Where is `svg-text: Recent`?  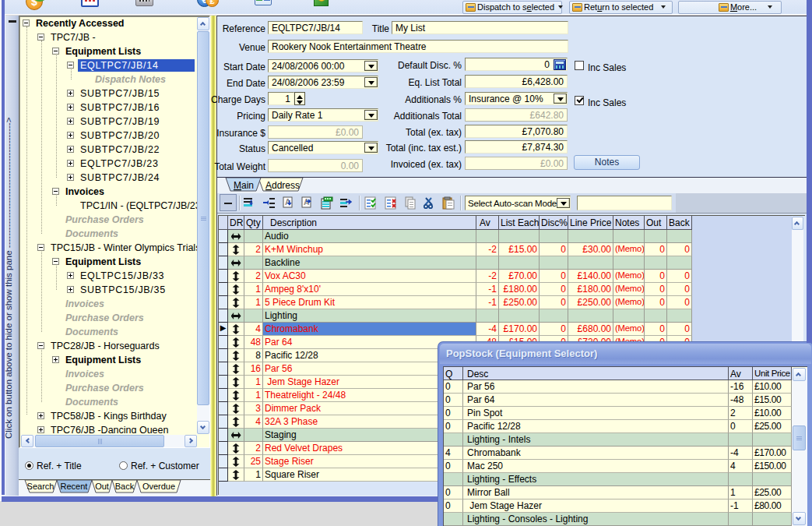 svg-text: Recent is located at coordinates (75, 486).